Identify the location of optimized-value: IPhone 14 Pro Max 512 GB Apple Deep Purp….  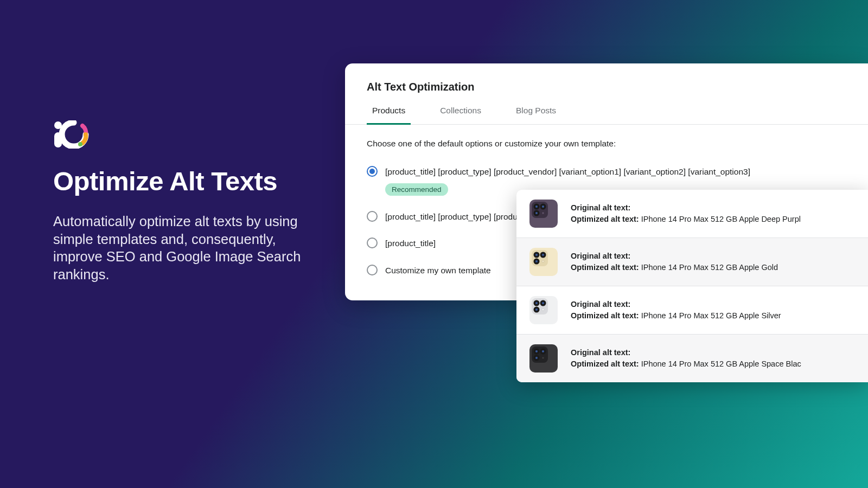
(721, 219).